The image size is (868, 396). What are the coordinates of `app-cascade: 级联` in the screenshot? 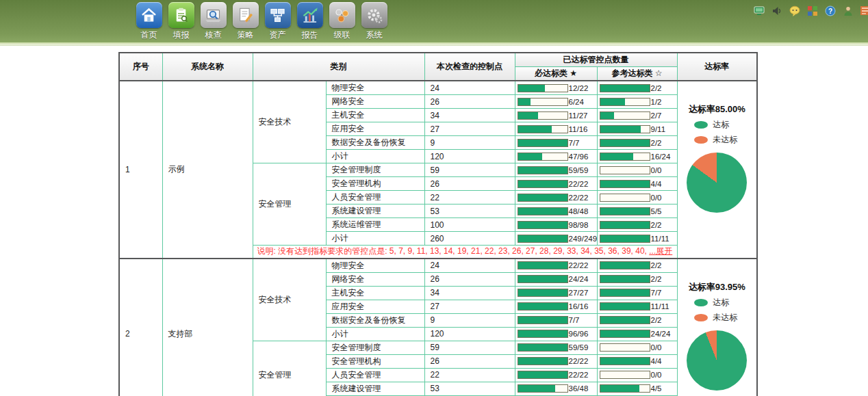 It's located at (342, 22).